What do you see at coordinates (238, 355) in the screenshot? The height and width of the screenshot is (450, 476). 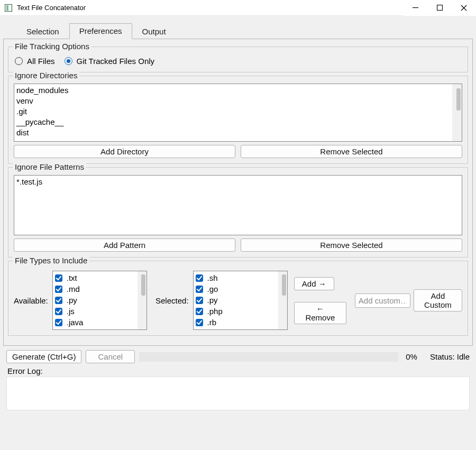 I see `footer-actions: Generate (Ctrl+G) Cancel 0% Status: Idle` at bounding box center [238, 355].